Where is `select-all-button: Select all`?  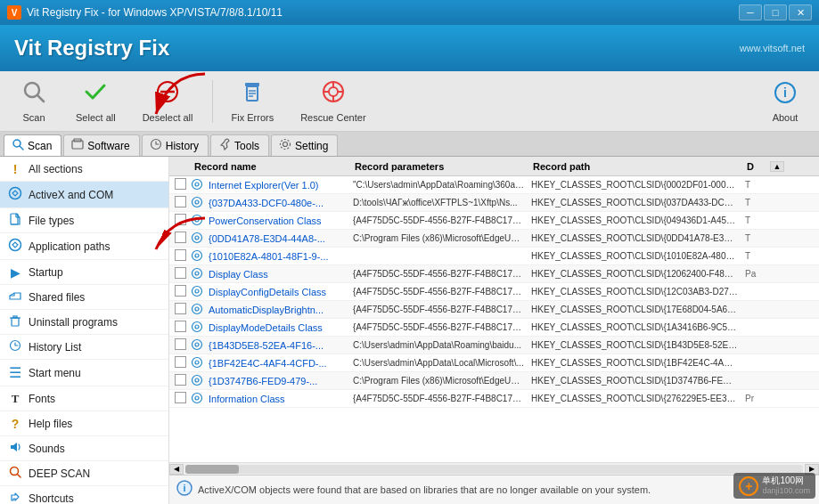 select-all-button: Select all is located at coordinates (96, 102).